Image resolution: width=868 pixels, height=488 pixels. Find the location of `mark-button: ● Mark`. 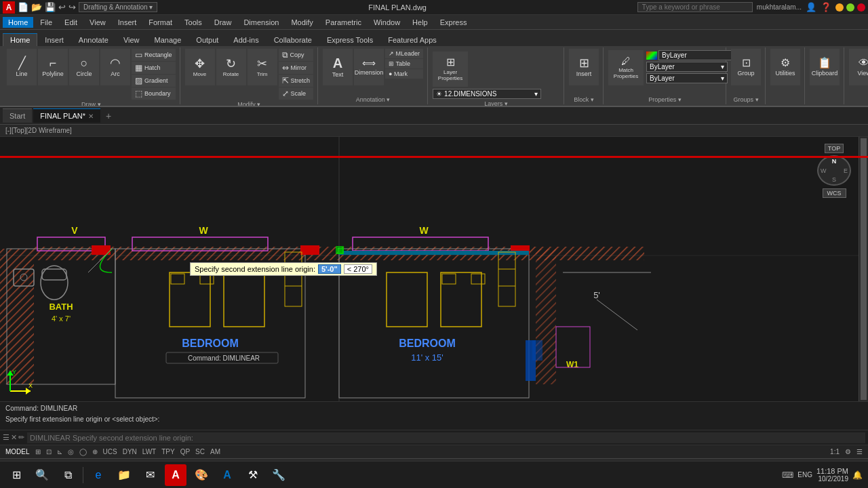

mark-button: ● Mark is located at coordinates (404, 74).